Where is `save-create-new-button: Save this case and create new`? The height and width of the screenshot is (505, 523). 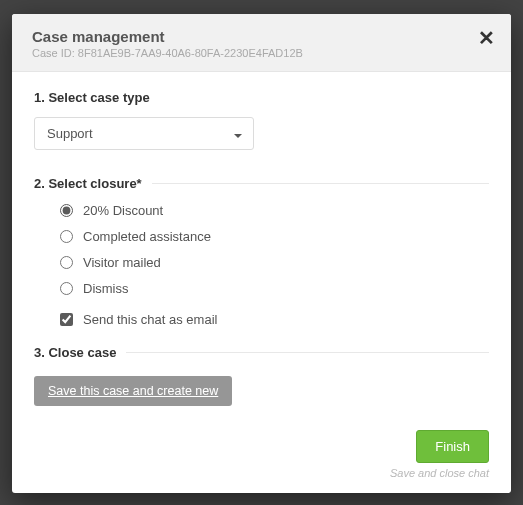
save-create-new-button: Save this case and create new is located at coordinates (133, 391).